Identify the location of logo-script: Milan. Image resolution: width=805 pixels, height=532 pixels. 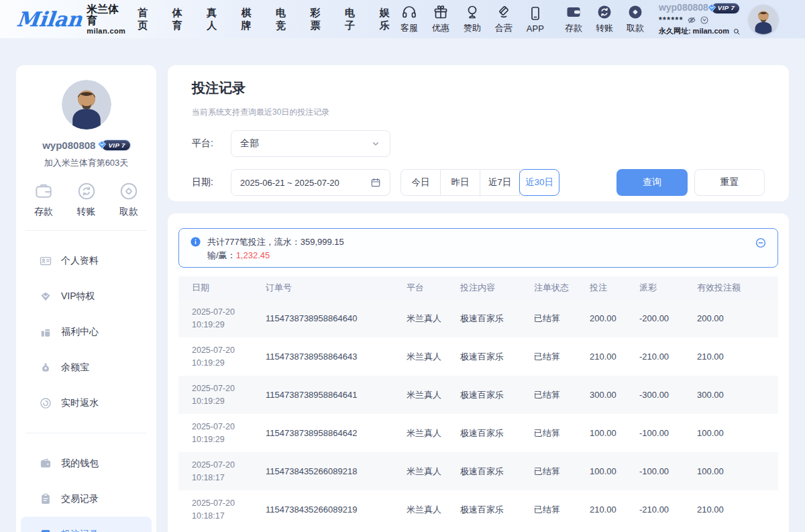
(49, 19).